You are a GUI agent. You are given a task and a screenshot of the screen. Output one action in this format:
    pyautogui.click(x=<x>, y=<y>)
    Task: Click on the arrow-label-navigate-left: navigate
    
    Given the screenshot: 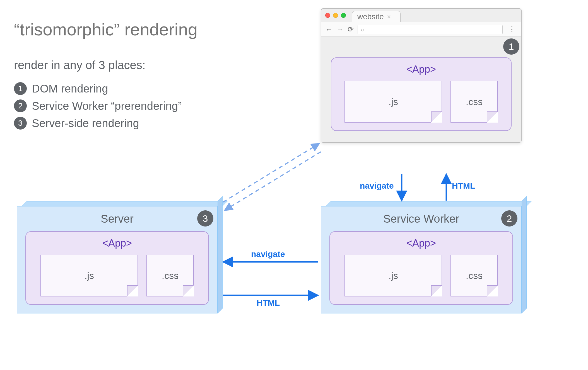 What is the action you would take?
    pyautogui.click(x=268, y=254)
    